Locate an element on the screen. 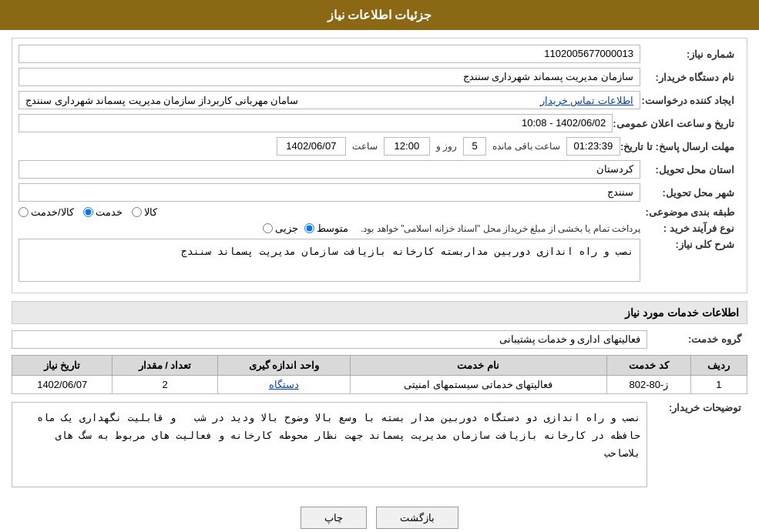 The image size is (759, 532). col-name: نام خدمت is located at coordinates (478, 365).